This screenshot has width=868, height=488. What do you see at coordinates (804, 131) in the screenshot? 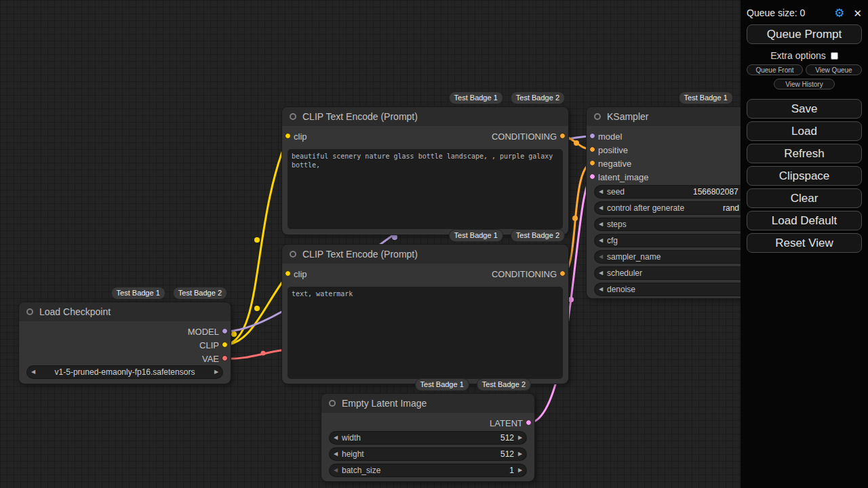
I see `load-button: Load` at bounding box center [804, 131].